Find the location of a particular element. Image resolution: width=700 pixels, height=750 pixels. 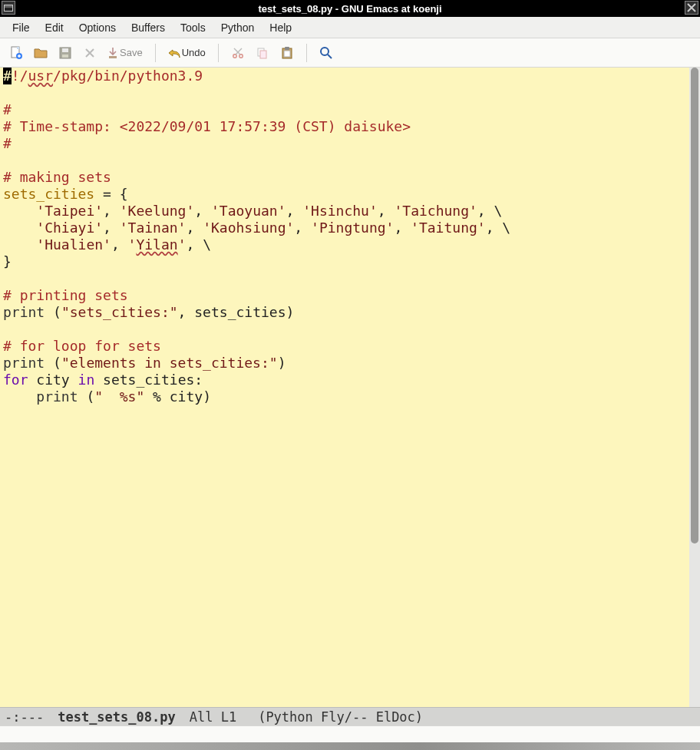

modeline-filename: test_sets_08.py is located at coordinates (117, 717).